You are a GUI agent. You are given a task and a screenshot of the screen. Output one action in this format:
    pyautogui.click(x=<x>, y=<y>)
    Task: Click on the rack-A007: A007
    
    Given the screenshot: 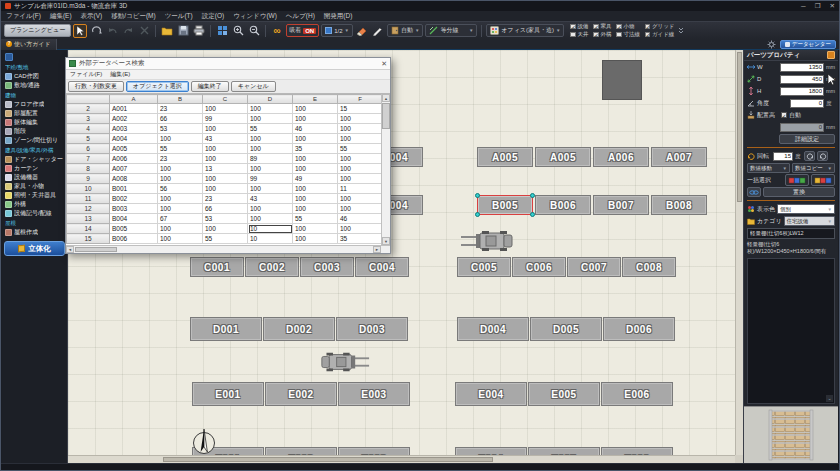 What is the action you would take?
    pyautogui.click(x=679, y=157)
    